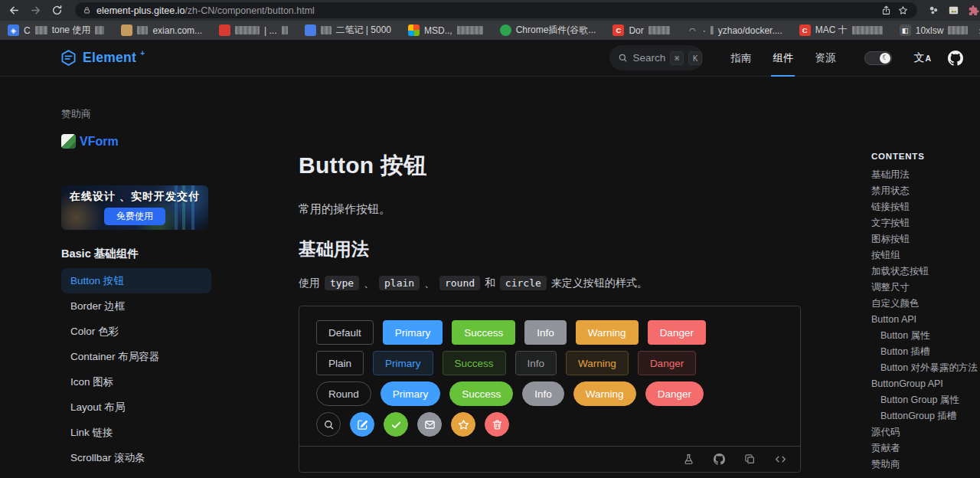  Describe the element at coordinates (496, 11) in the screenshot. I see `address-bar: element-plus.gitee.io/zh-CN/component/bu…` at that location.